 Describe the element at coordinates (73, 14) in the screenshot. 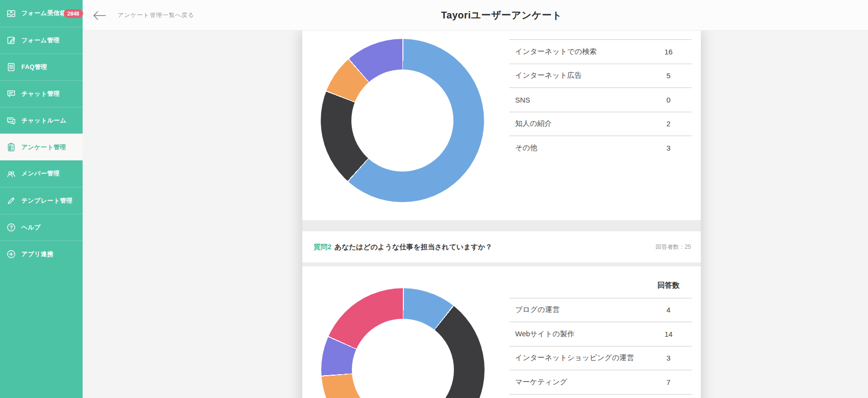

I see `inbox-count-badge: 2848` at that location.